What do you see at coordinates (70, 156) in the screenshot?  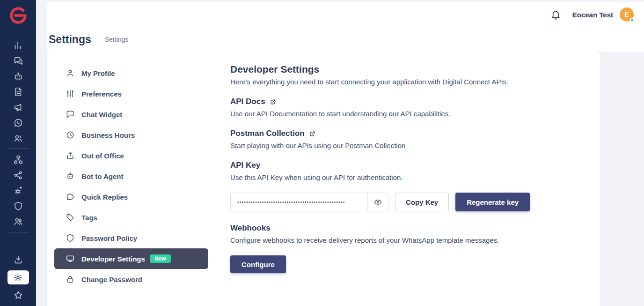 I see `out-of-office-icon` at bounding box center [70, 156].